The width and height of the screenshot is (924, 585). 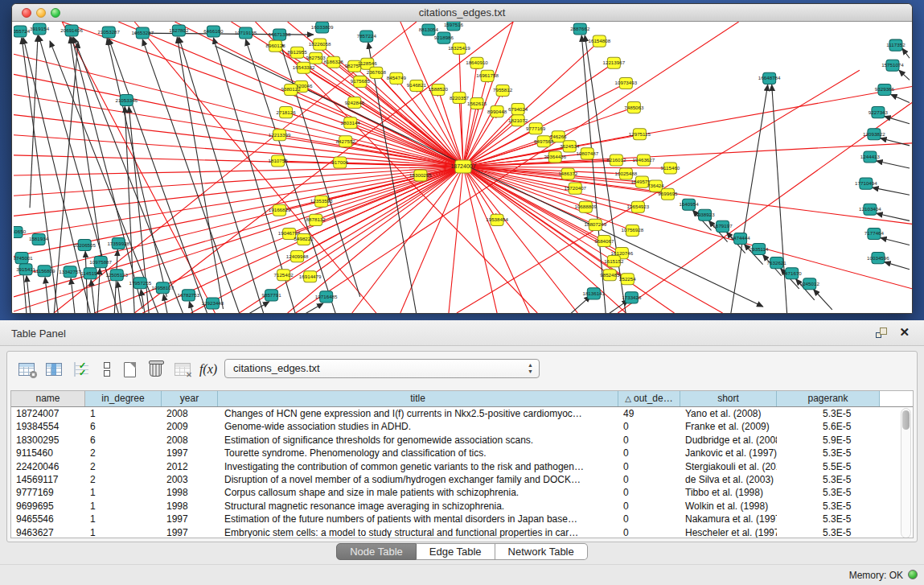 I want to click on table-cell: 2003, so click(x=190, y=480).